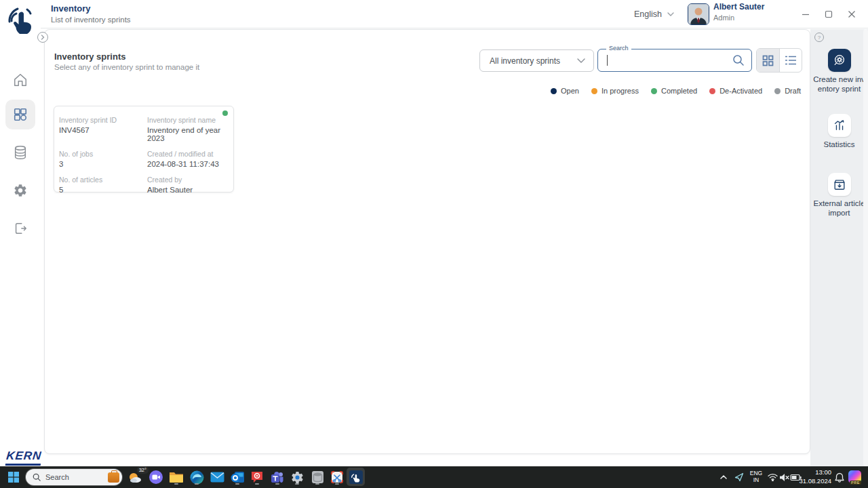 The width and height of the screenshot is (868, 488). I want to click on search-field-label: Search, so click(618, 48).